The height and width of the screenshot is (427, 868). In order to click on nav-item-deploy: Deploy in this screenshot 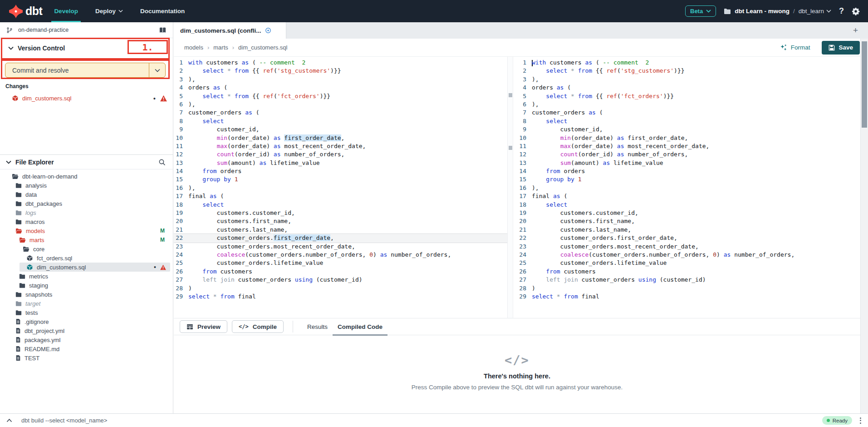, I will do `click(109, 11)`.